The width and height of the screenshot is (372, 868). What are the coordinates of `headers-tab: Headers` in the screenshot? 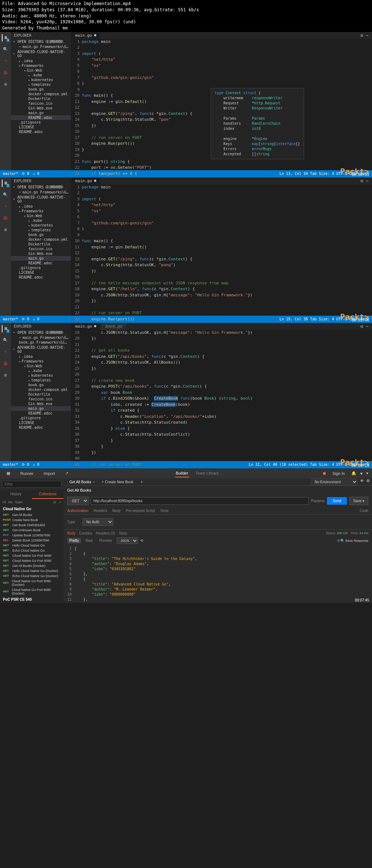 It's located at (100, 511).